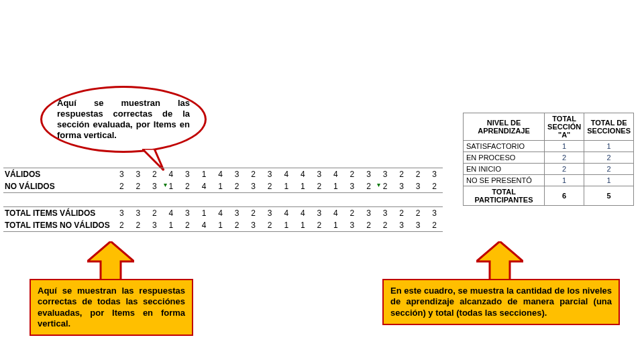  Describe the element at coordinates (58, 225) in the screenshot. I see `row-label: TOTAL ITEMS NO VÁLIDOS` at that location.